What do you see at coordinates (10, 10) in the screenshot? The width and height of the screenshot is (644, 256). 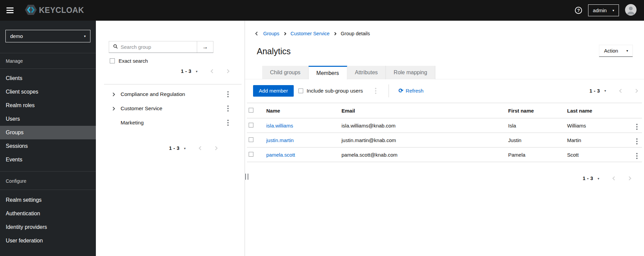 I see `hamburger-menu-icon` at bounding box center [10, 10].